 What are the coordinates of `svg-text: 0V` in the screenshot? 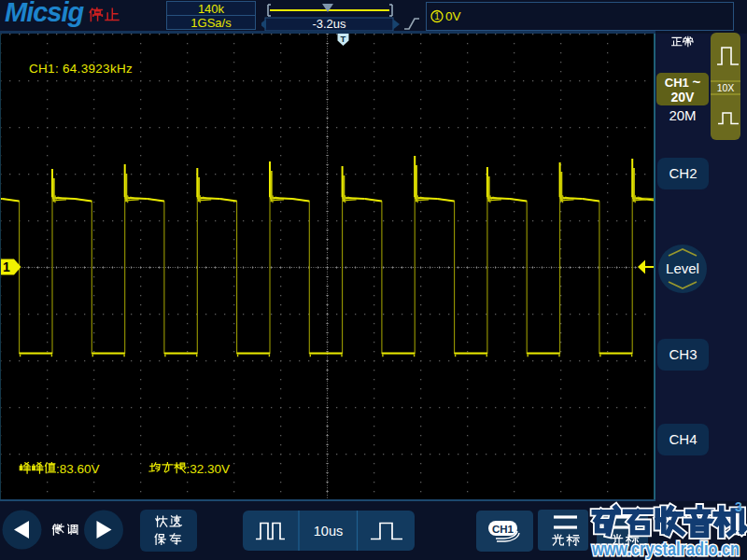 It's located at (454, 17).